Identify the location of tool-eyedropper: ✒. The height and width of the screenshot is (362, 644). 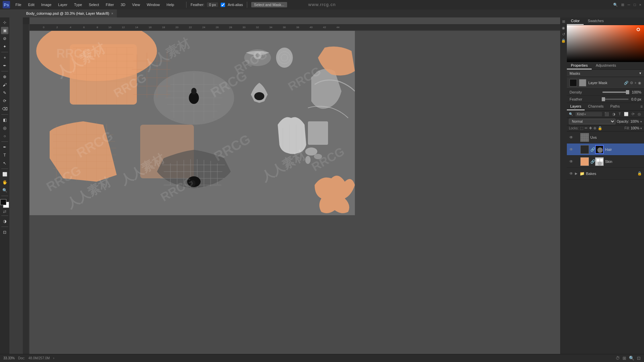
(5, 66).